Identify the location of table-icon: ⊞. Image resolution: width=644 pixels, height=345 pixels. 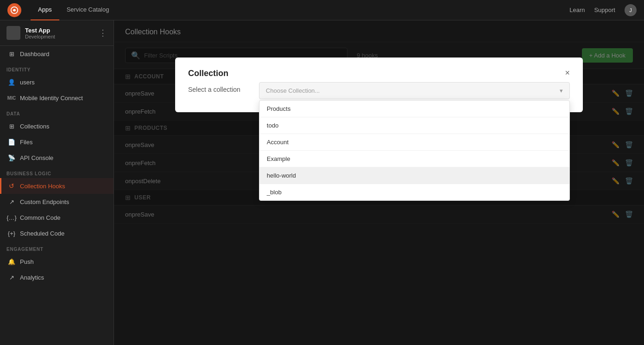
(12, 126).